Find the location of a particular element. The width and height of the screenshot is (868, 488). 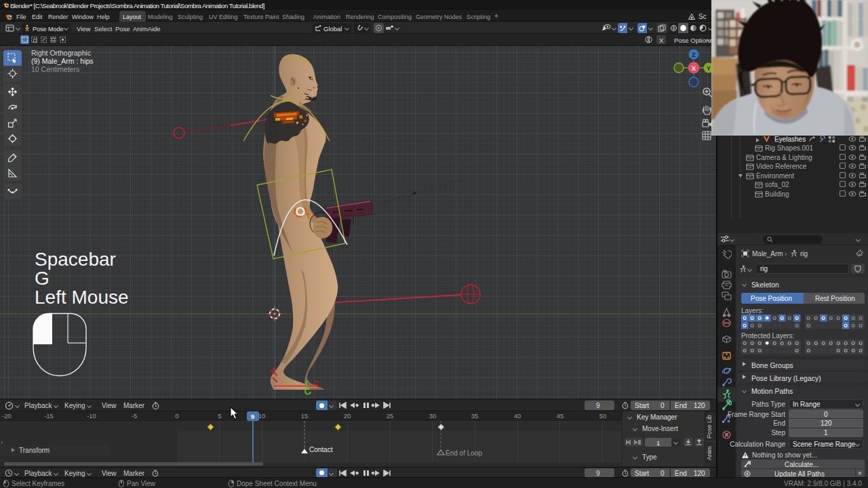

svg-text: X is located at coordinates (694, 68).